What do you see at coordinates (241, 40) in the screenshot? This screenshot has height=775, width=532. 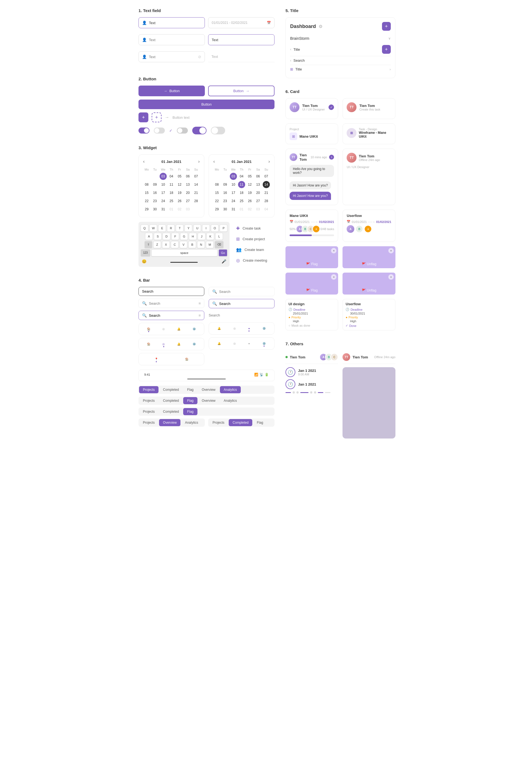 I see `text-input-active` at bounding box center [241, 40].